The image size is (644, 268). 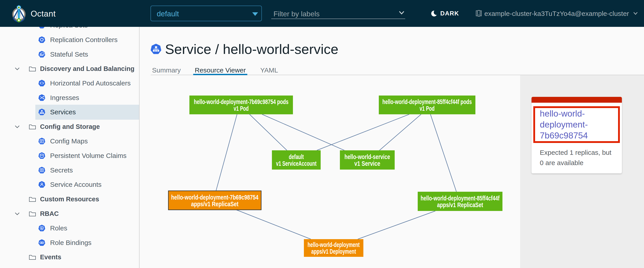 I want to click on svg-text:hello-world-deployment-7b69c98: hello-world-deployment-7b69c98754 pods, so click(x=241, y=102).